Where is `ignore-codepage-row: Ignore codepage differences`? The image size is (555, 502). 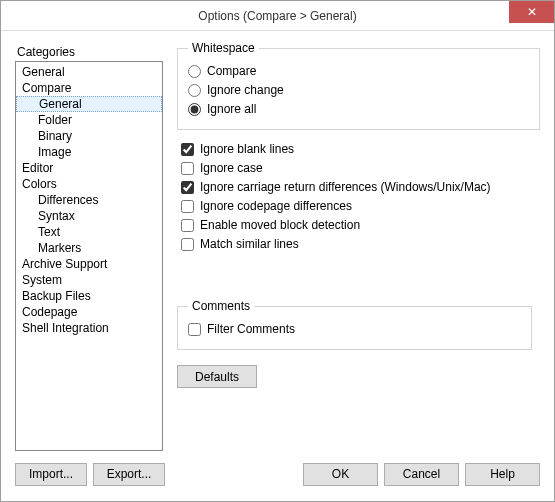 ignore-codepage-row: Ignore codepage differences is located at coordinates (360, 206).